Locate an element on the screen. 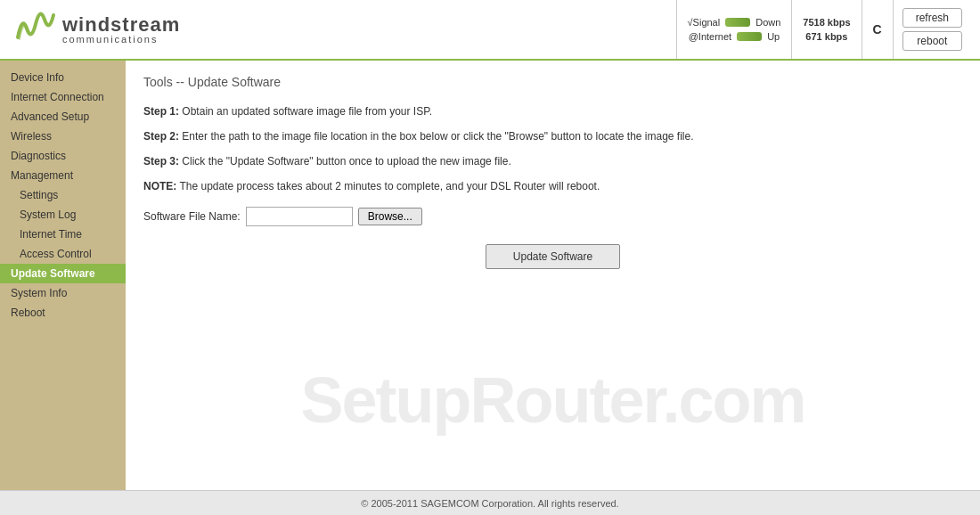 The image size is (980, 515). sidebar-item-wireless: Wireless is located at coordinates (62, 136).